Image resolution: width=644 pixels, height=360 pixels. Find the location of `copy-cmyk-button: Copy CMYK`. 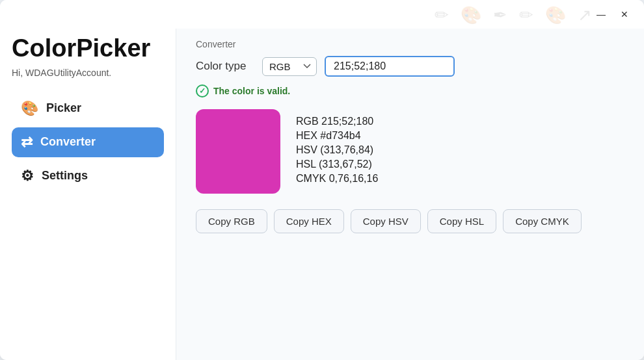

copy-cmyk-button: Copy CMYK is located at coordinates (543, 221).